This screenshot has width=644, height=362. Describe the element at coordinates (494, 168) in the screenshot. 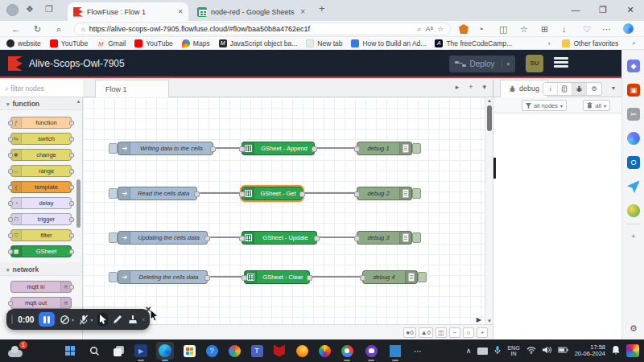

I see `sidebar-resize-grip` at that location.